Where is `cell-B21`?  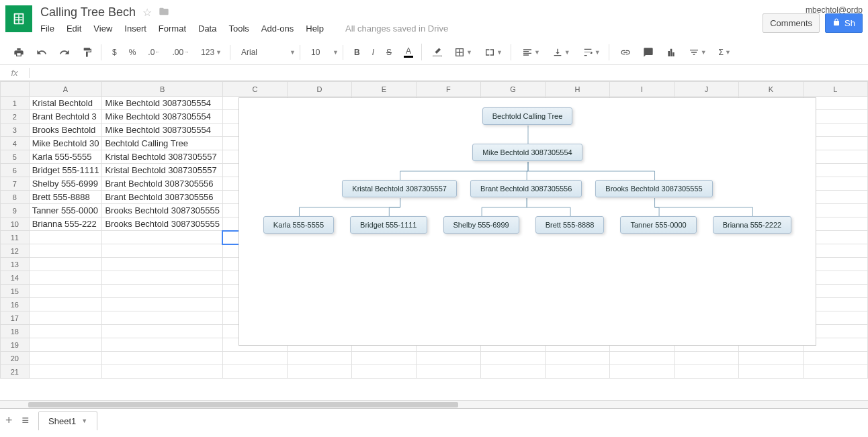
cell-B21 is located at coordinates (163, 372).